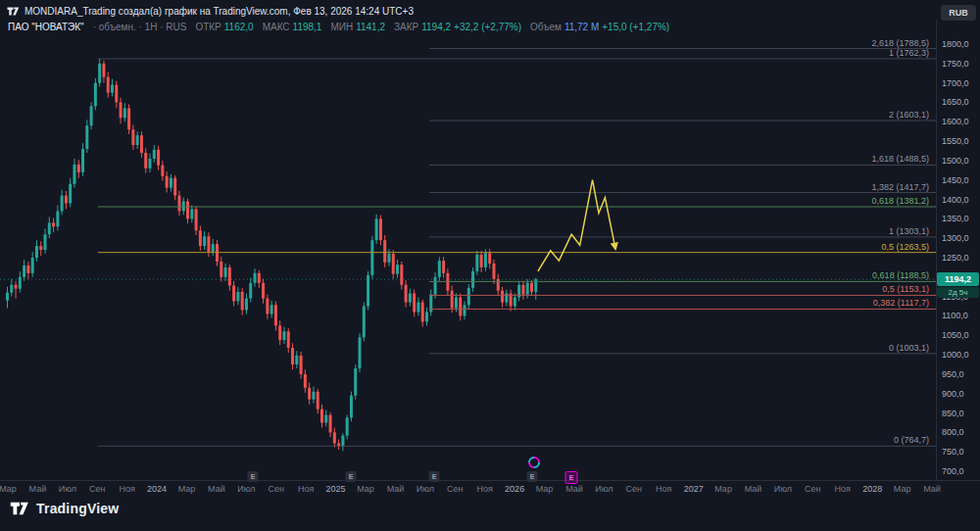 The height and width of the screenshot is (531, 980). Describe the element at coordinates (358, 27) in the screenshot. I see `low-field: МИН 1141,2` at that location.